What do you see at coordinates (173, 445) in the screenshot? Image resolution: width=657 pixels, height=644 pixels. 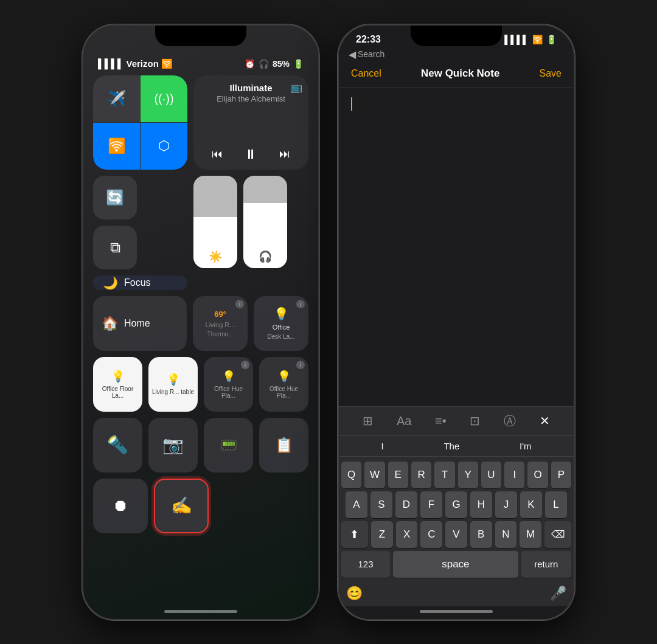 I see `camera-button: 📷` at bounding box center [173, 445].